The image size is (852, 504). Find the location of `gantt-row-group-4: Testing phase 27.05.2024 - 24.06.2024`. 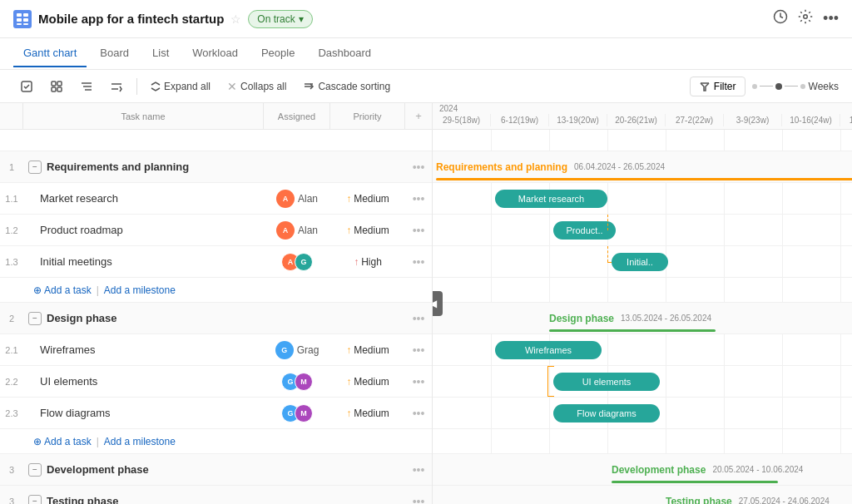

gantt-row-group-4: Testing phase 27.05.2024 - 24.06.2024 is located at coordinates (642, 495).